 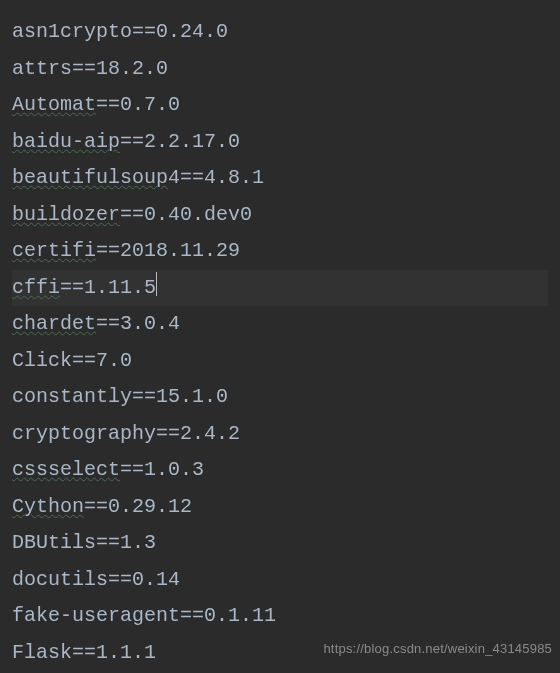 What do you see at coordinates (150, 324) in the screenshot?
I see `package-version: 3.0.4` at bounding box center [150, 324].